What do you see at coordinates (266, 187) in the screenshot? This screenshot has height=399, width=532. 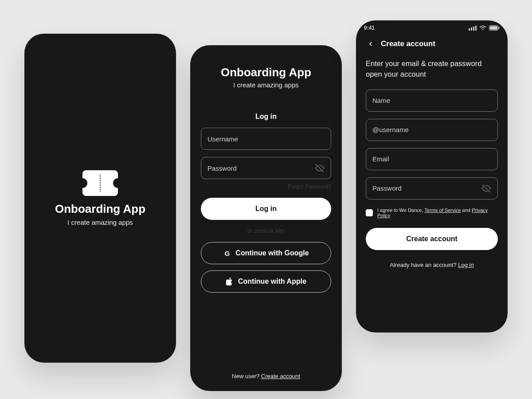 I see `forgot-password-link: Forgot Password?` at bounding box center [266, 187].